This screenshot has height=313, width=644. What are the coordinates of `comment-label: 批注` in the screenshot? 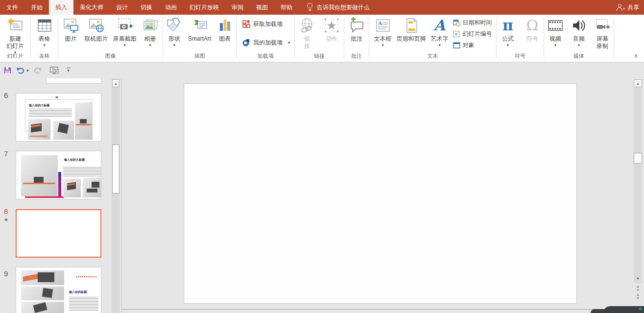 It's located at (357, 39).